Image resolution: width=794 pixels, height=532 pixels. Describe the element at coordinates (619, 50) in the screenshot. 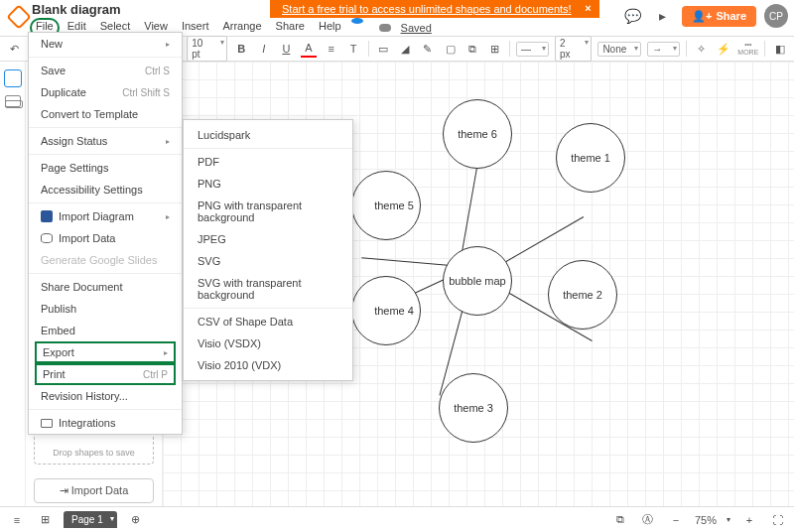

I see `line-style-combo: None` at that location.